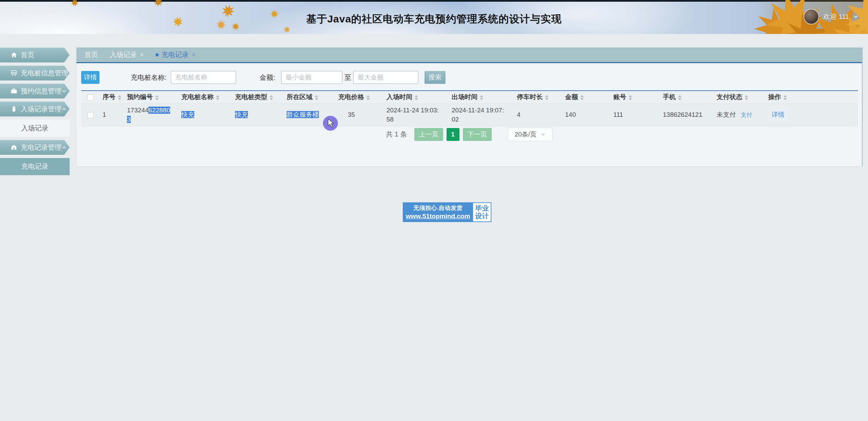 Image resolution: width=868 pixels, height=421 pixels. What do you see at coordinates (356, 115) in the screenshot?
I see `cell-price: 35` at bounding box center [356, 115].